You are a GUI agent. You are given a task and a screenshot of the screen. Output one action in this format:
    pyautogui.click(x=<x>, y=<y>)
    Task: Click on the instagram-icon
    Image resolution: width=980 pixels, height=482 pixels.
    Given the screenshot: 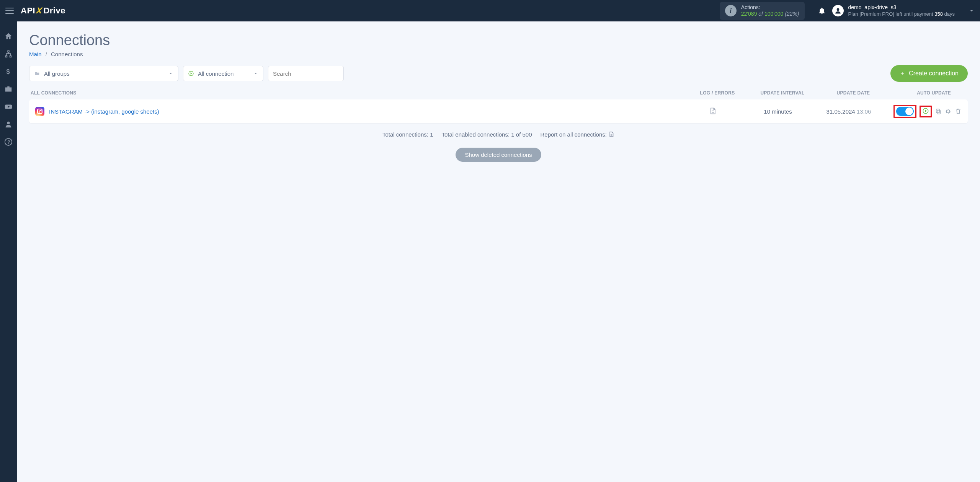 What is the action you would take?
    pyautogui.click(x=40, y=111)
    